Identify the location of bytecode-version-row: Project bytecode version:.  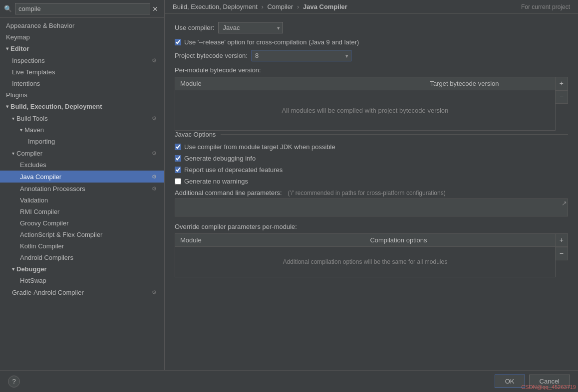
(371, 56).